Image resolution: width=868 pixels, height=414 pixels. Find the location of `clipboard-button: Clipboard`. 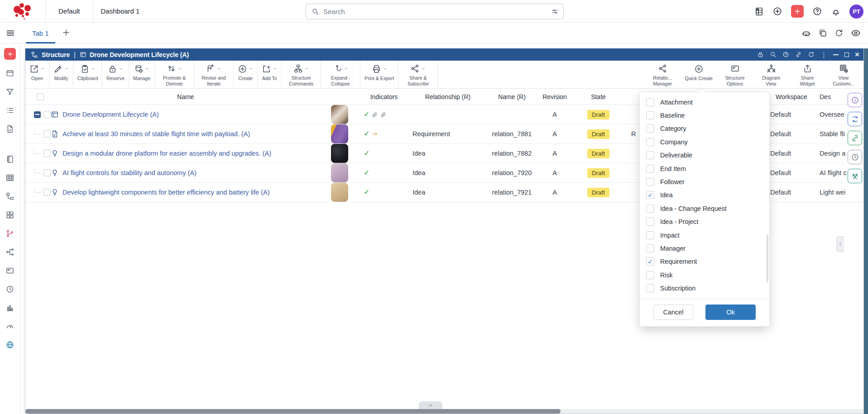

clipboard-button: Clipboard is located at coordinates (88, 74).